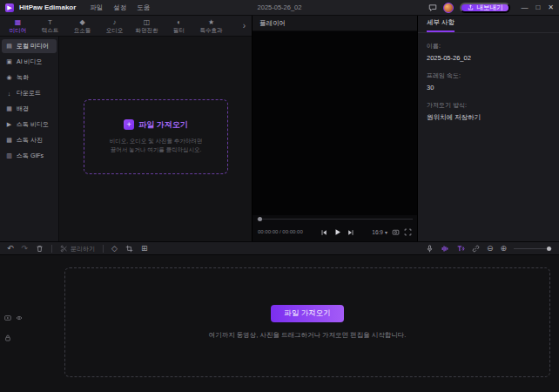  What do you see at coordinates (246, 26) in the screenshot?
I see `more-tabs-arrow-icon: ›` at bounding box center [246, 26].